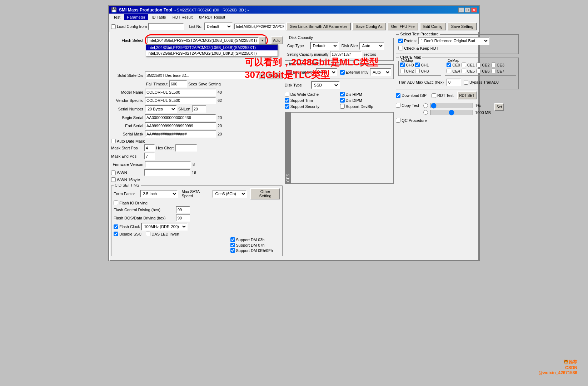  What do you see at coordinates (265, 194) in the screenshot?
I see `other-setting-btn: Other Setting` at bounding box center [265, 194].